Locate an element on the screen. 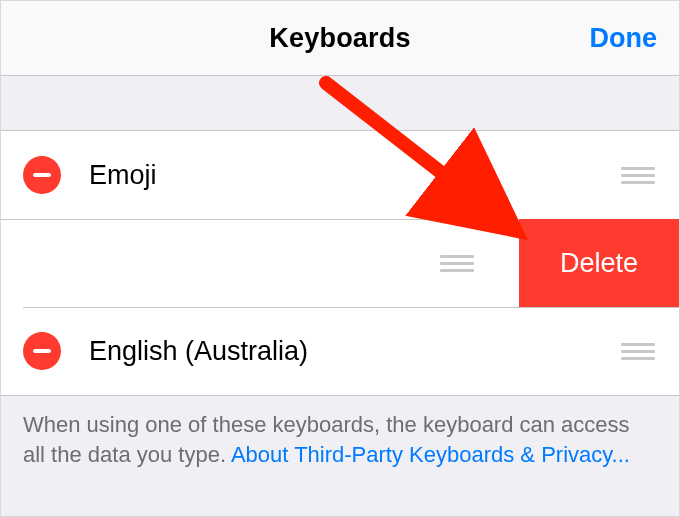 This screenshot has width=680, height=517. row-text: English (Australia) is located at coordinates (355, 351).